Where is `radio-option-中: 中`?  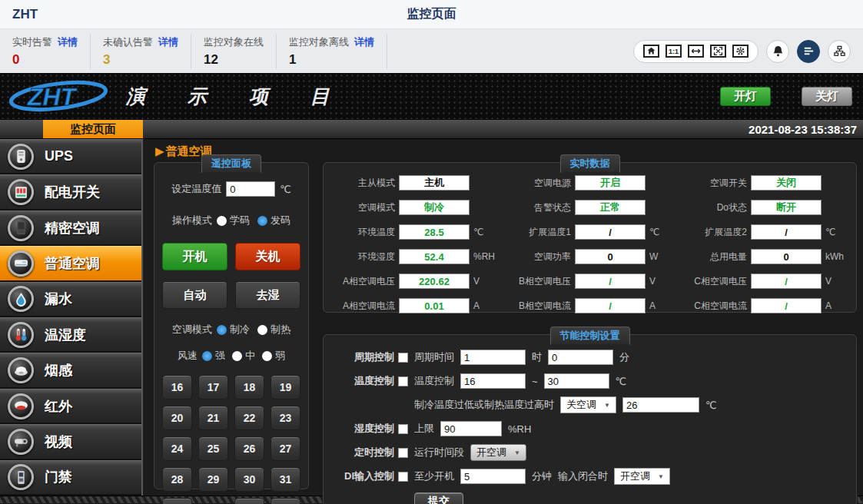
radio-option-中: 中 is located at coordinates (244, 356).